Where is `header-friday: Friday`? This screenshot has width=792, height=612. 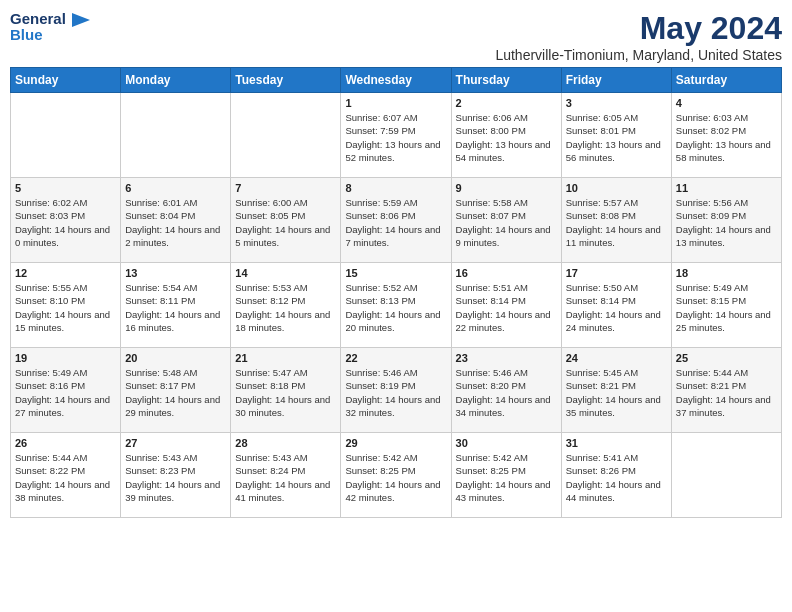 header-friday: Friday is located at coordinates (616, 80).